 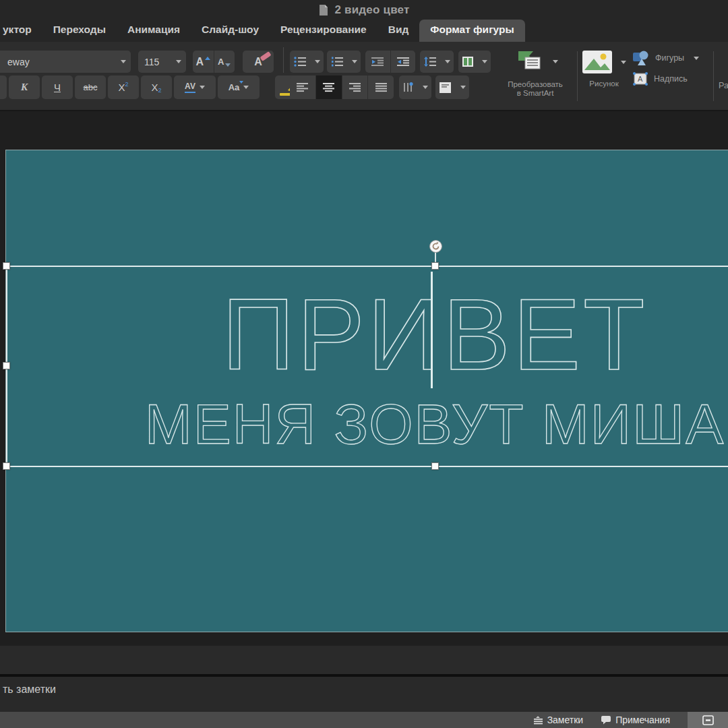 What do you see at coordinates (643, 720) in the screenshot?
I see `comments-toggle-label: Примечания` at bounding box center [643, 720].